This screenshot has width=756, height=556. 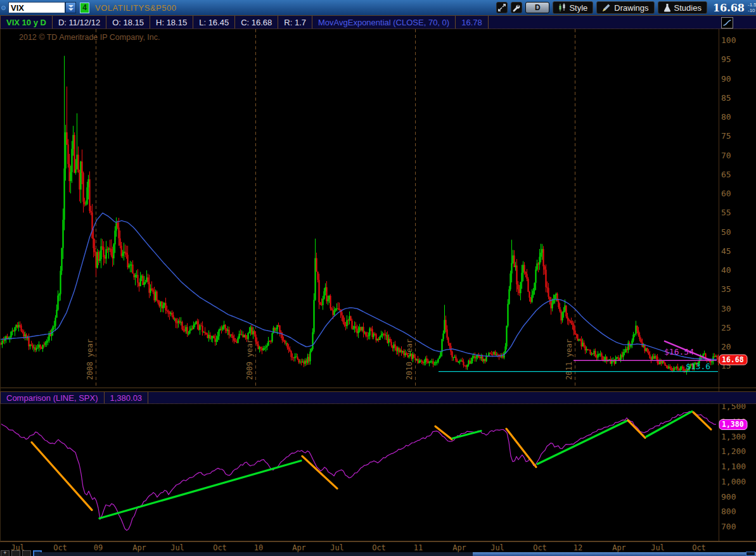 I want to click on toolbar-change: -1.5-10, so click(x=752, y=8).